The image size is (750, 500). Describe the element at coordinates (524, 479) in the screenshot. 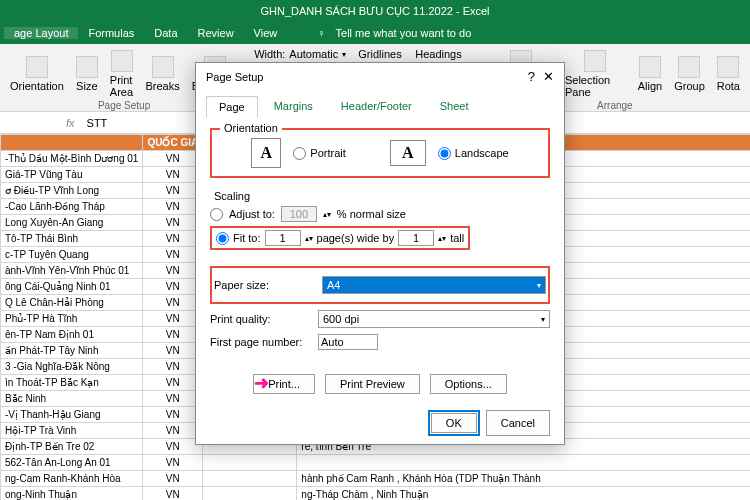

I see `cell: hành phố Cam Ranh , Khánh Hòa (TDP Thuận…` at that location.